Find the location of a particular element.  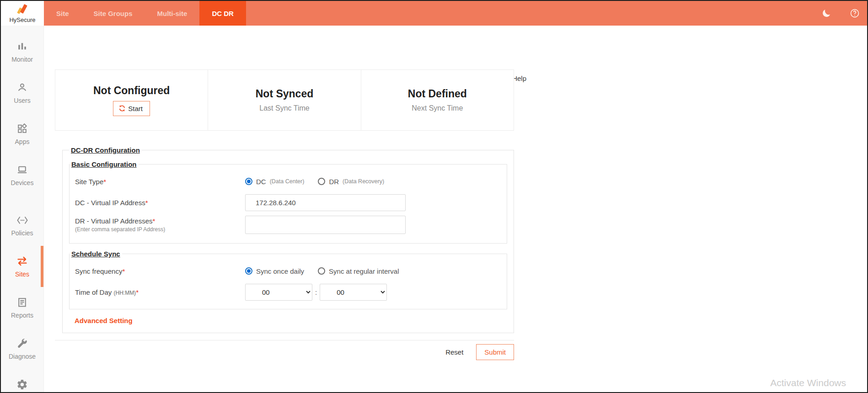

sidebar-item-policies: Policies is located at coordinates (22, 225).